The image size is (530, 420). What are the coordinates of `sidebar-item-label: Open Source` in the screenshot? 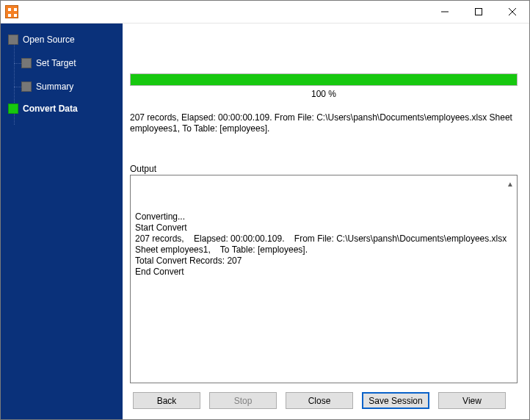 It's located at (48, 40).